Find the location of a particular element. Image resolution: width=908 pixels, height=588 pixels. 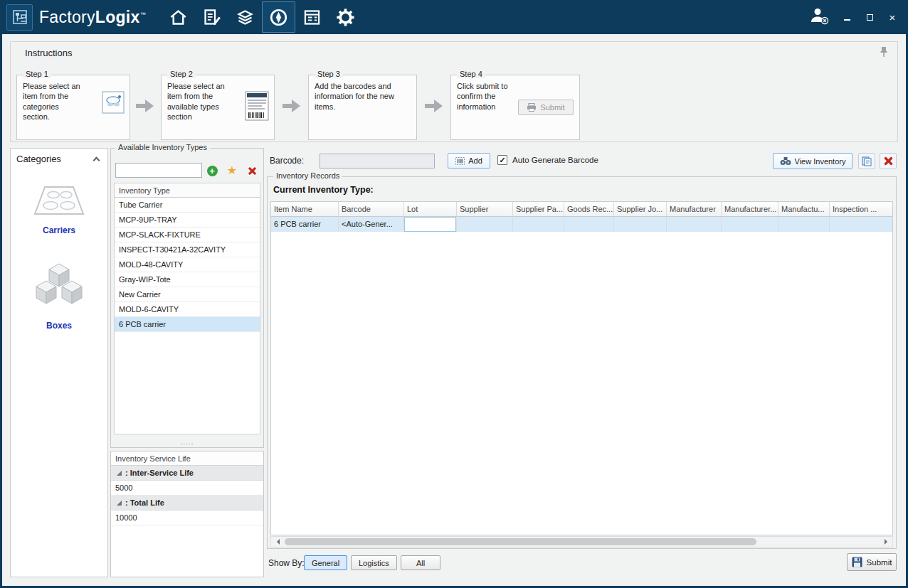

inventory-type-column-header: Inventory Type is located at coordinates (187, 191).